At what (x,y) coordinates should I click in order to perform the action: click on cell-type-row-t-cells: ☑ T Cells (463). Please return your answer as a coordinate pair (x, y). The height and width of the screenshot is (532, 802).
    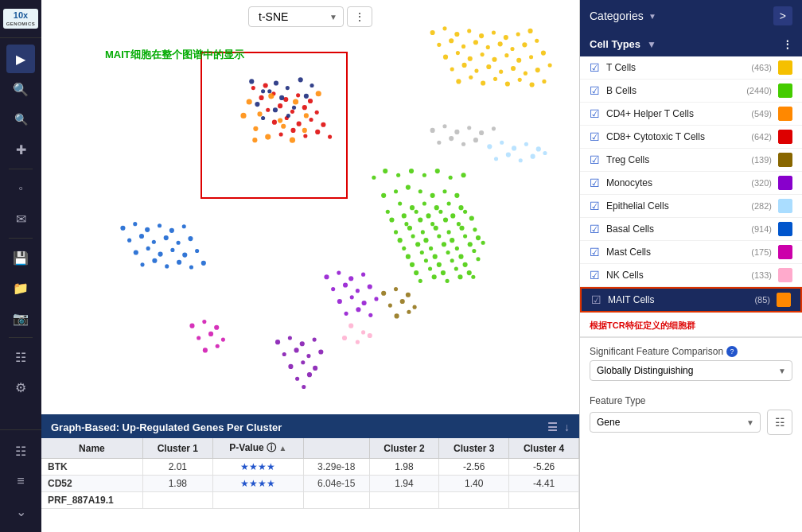
    Looking at the image, I should click on (691, 68).